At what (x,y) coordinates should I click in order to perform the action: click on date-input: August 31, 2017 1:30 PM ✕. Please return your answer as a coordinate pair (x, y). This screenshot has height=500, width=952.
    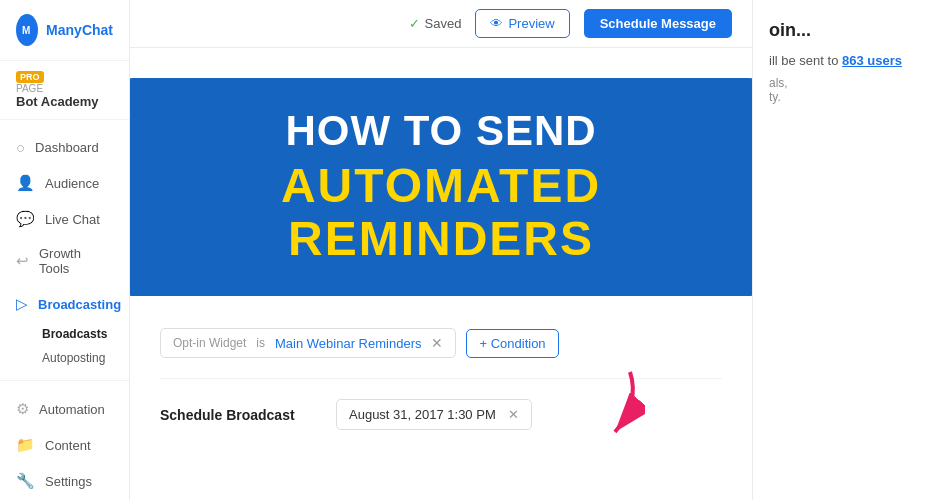
    Looking at the image, I should click on (434, 414).